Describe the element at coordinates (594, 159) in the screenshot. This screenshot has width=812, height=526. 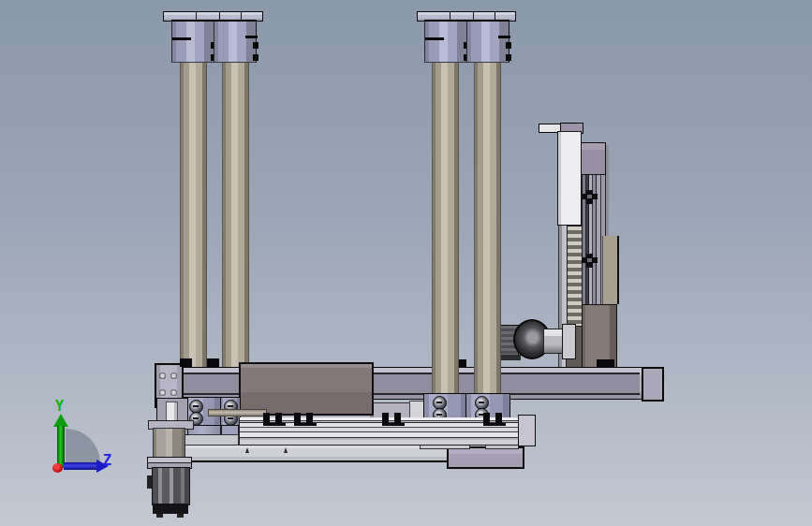
I see `actuator-motor-panel` at that location.